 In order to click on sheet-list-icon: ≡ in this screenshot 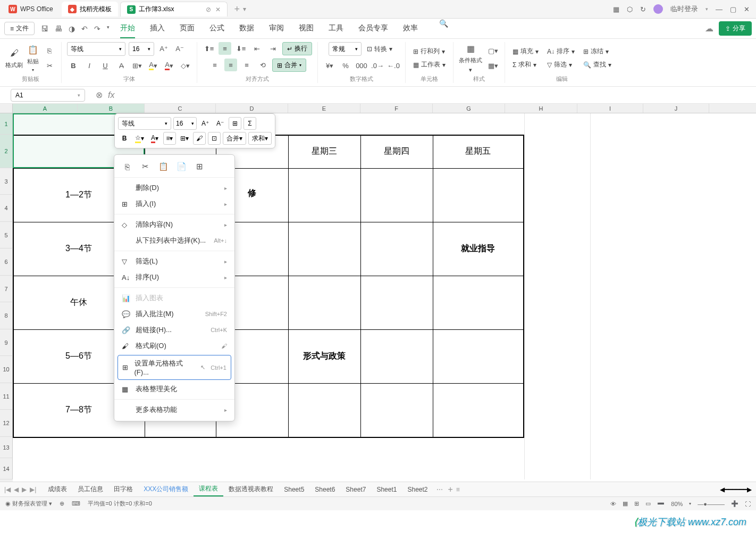, I will do `click(458, 490)`.